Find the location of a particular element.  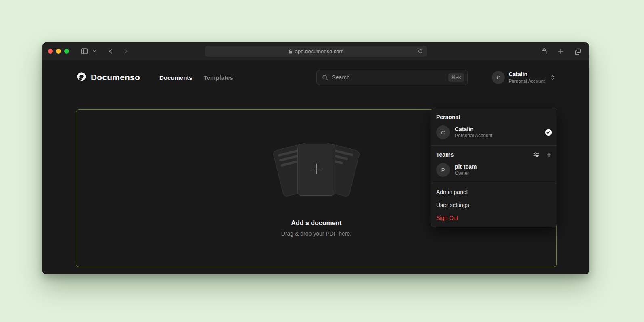

check-circle-icon is located at coordinates (548, 132).